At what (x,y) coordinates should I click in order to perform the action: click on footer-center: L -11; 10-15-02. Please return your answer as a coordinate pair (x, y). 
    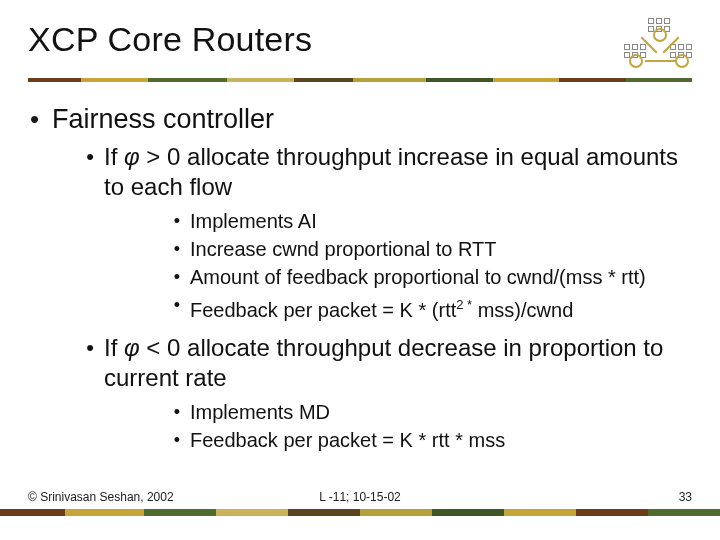
    Looking at the image, I should click on (360, 497).